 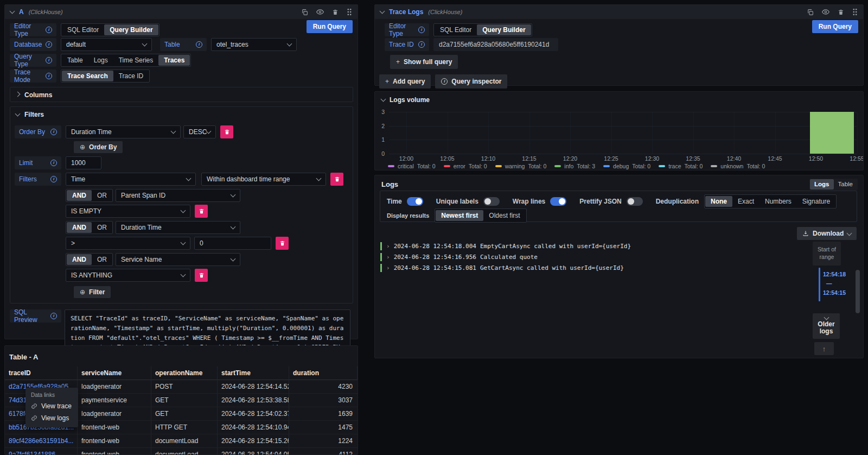 What do you see at coordinates (52, 418) in the screenshot?
I see `data-link-menu-item: View logs` at bounding box center [52, 418].